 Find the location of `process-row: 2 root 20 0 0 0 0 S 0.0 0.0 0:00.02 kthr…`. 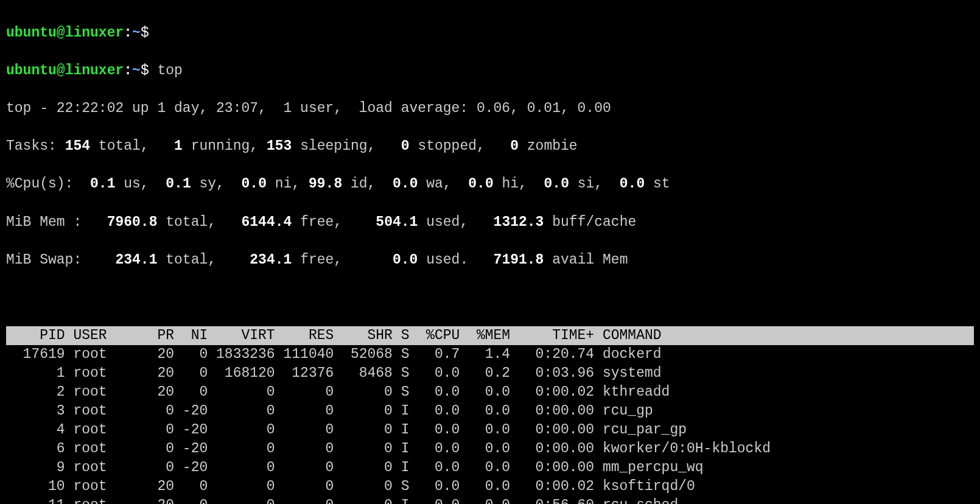

process-row: 2 root 20 0 0 0 0 S 0.0 0.0 0:00.02 kthr… is located at coordinates (490, 392).